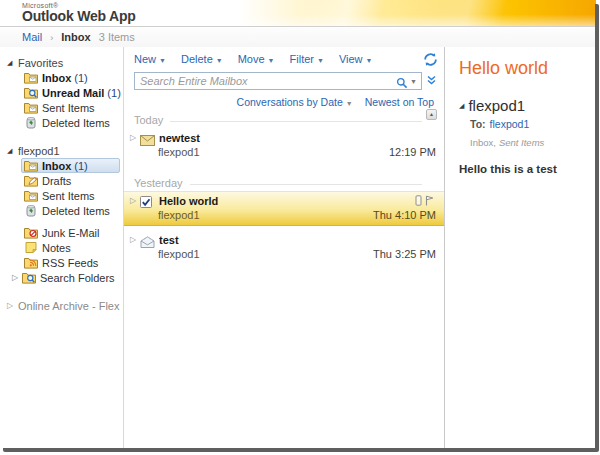  Describe the element at coordinates (298, 14) in the screenshot. I see `app-header: Microsoft® Outlook Web App` at that location.